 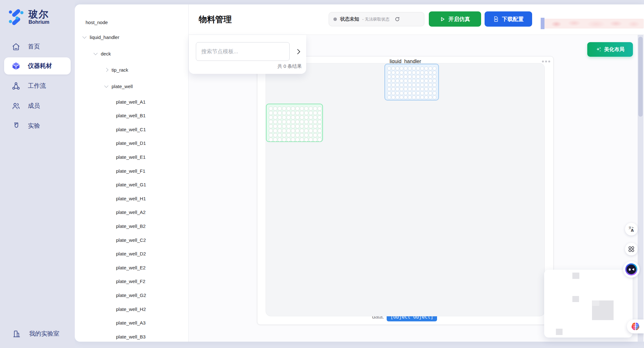 What do you see at coordinates (131, 102) in the screenshot?
I see `tree-item-plate_well_A1: plate_well_A1` at bounding box center [131, 102].